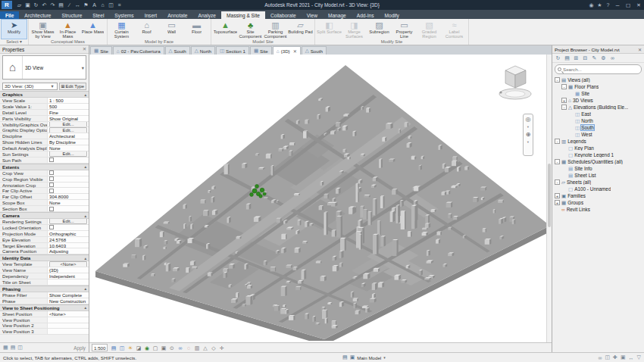  Describe the element at coordinates (617, 5) in the screenshot. I see `minimize-button: ─` at that location.